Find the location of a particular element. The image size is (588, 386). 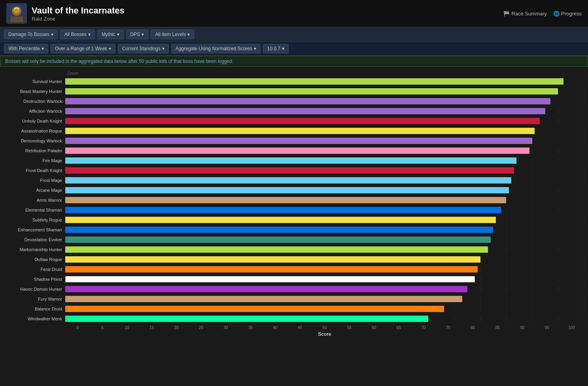

x-tick: 75 is located at coordinates (448, 327).